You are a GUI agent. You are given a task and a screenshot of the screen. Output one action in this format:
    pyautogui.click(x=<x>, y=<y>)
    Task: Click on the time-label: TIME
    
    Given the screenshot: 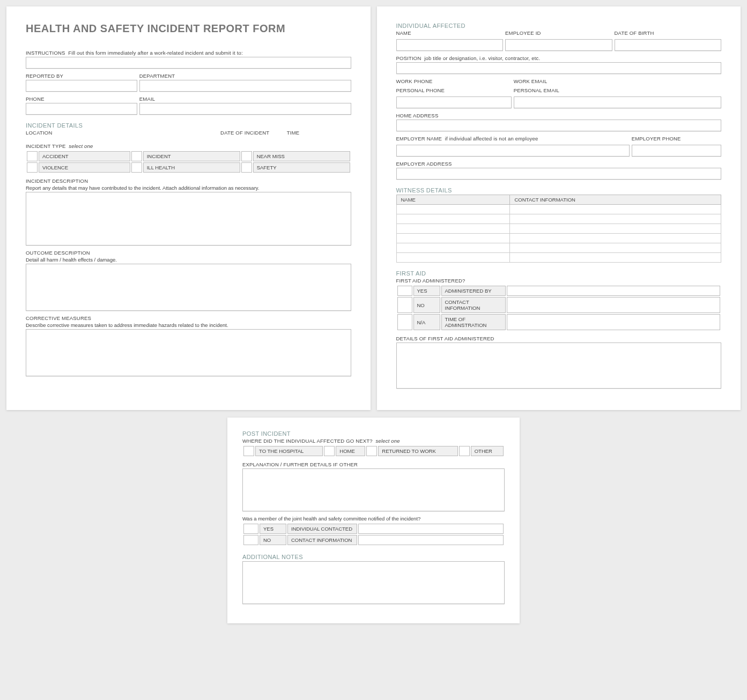 What is the action you would take?
    pyautogui.click(x=319, y=133)
    